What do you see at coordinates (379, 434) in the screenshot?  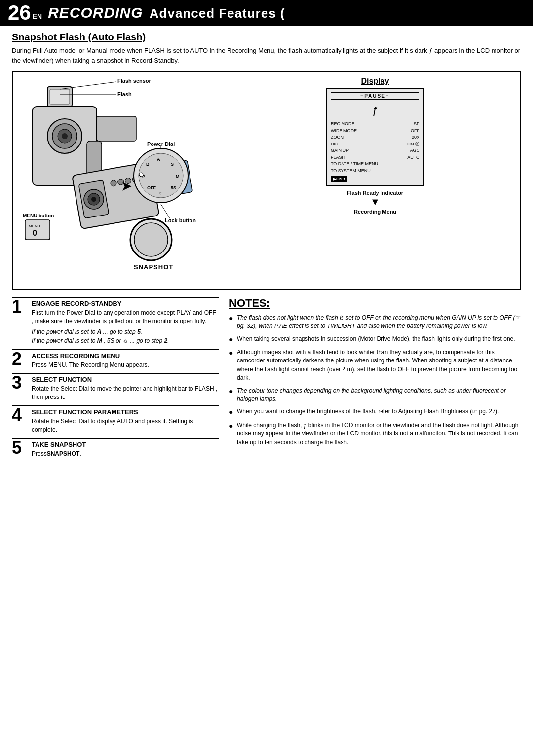 I see `note-6-text: While charging the flash, ƒ blinks in th…` at bounding box center [379, 434].